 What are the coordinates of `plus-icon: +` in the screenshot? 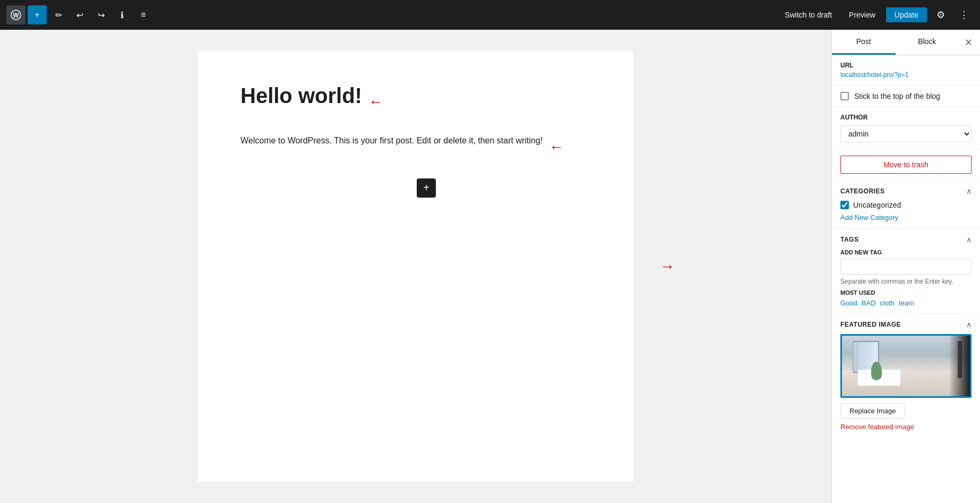 It's located at (37, 15).